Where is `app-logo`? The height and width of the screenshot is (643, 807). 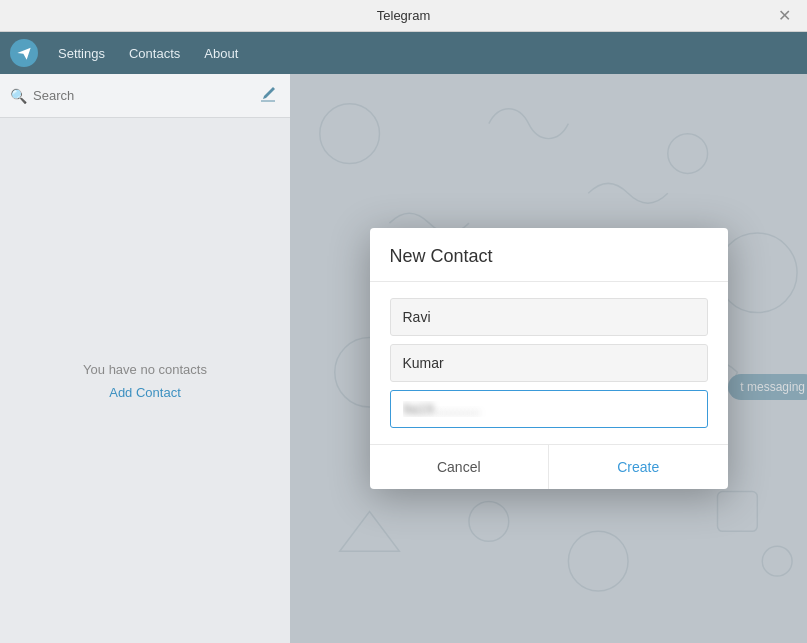 app-logo is located at coordinates (24, 53).